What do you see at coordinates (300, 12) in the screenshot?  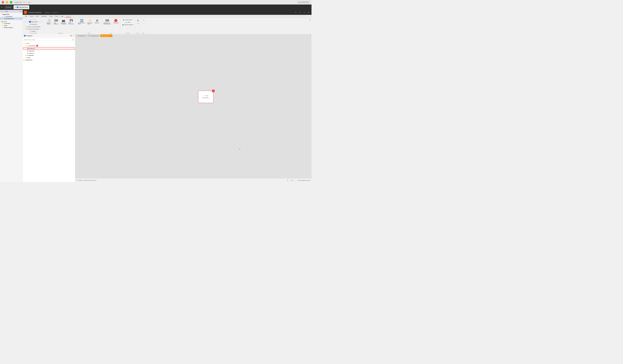 I see `window-minimize-btn: —` at bounding box center [300, 12].